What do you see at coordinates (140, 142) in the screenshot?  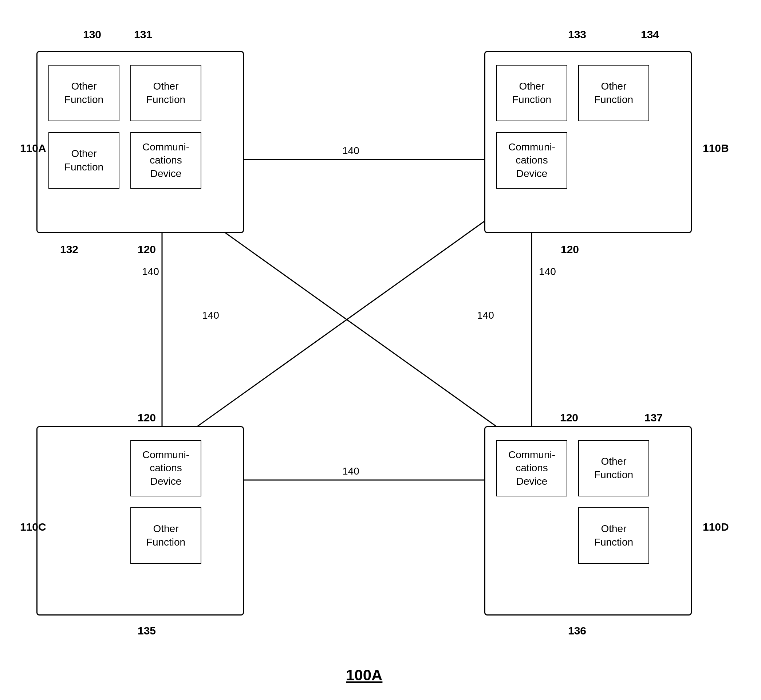 I see `node-A: OtherFunction OtherFunction OtherFunctio…` at bounding box center [140, 142].